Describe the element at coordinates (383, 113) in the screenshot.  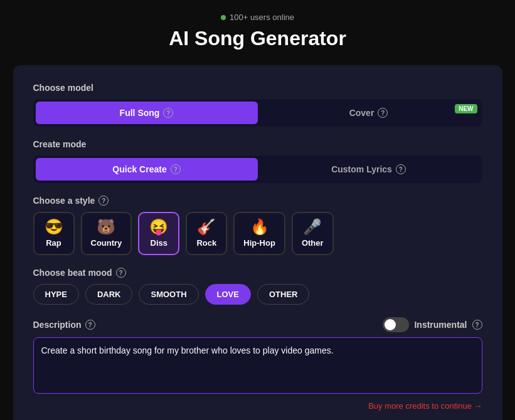
I see `cover-help-icon: ?` at that location.